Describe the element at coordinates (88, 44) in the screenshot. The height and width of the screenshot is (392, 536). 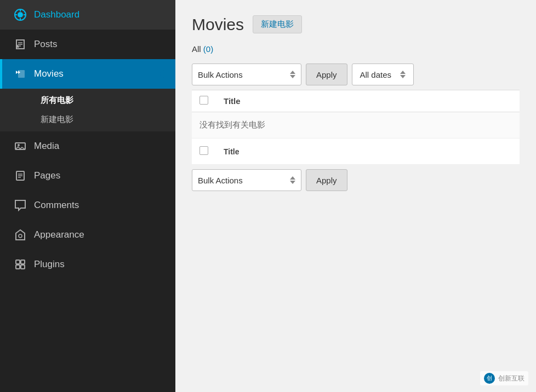
I see `sidebar-item-posts: Posts` at that location.